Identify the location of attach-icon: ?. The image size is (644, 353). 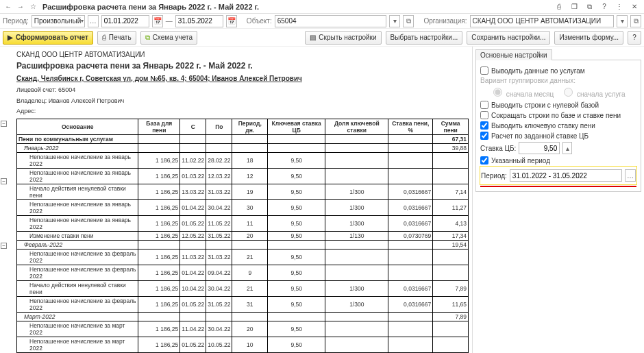
(604, 7).